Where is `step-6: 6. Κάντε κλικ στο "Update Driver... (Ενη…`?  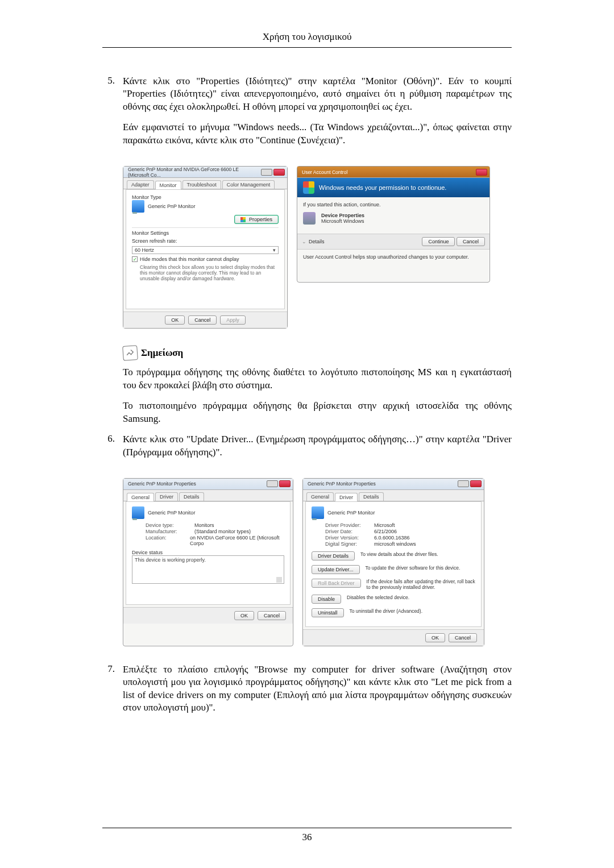 step-6: 6. Κάντε κλικ στο "Update Driver... (Ενη… is located at coordinates (307, 450).